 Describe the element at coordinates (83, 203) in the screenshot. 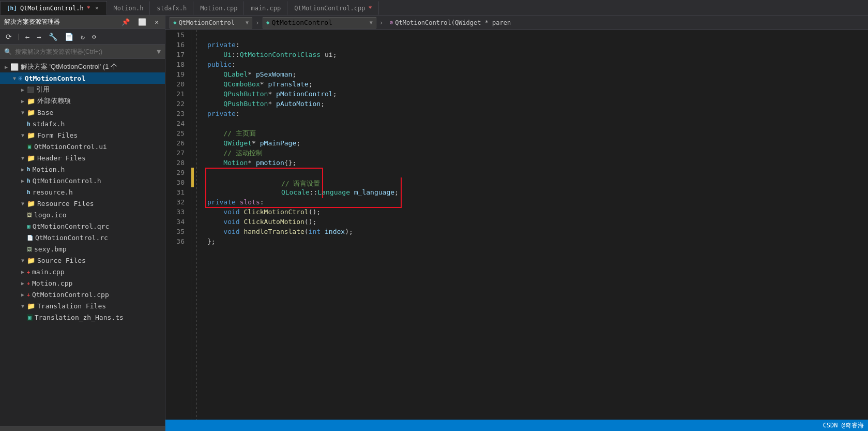

I see `sidebar-item-resource-files: ▼ 📁 Resource Files` at that location.